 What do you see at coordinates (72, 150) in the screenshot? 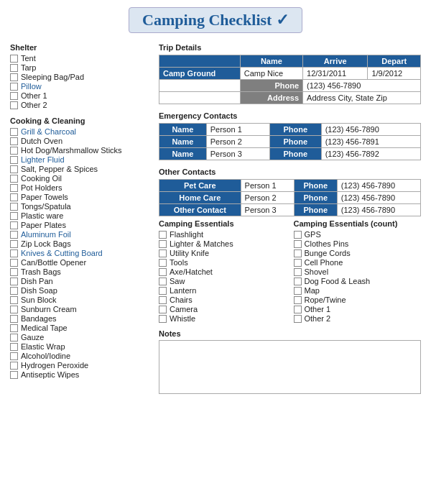
I see `item-label: Hot Dog/Marshmallow Sticks` at bounding box center [72, 150].